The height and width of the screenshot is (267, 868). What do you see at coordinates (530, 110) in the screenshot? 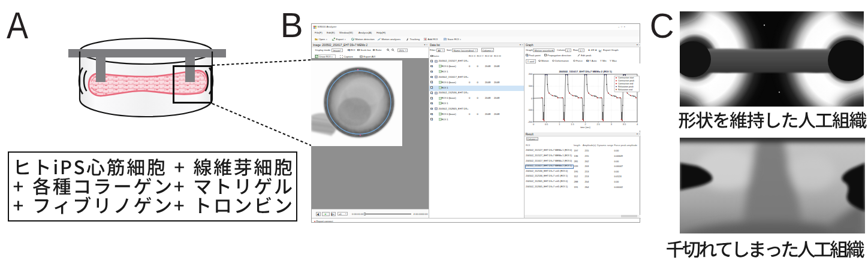
I see `svg-text: -100` at bounding box center [530, 110].